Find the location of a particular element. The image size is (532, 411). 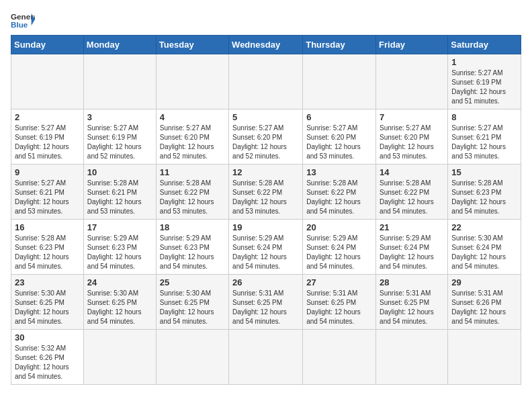

calendar-cell: 3Sunrise: 5:27 AMSunset: 6:19 PMDaylight… is located at coordinates (120, 137).